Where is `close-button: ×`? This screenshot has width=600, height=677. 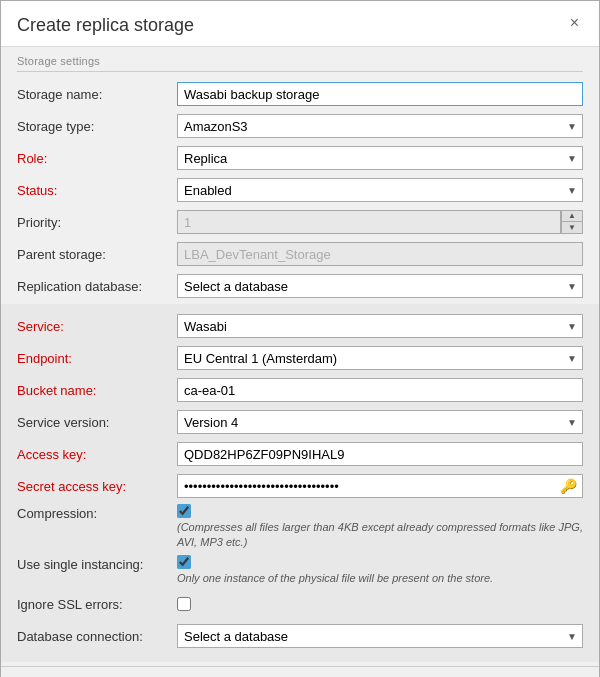 close-button: × is located at coordinates (574, 23).